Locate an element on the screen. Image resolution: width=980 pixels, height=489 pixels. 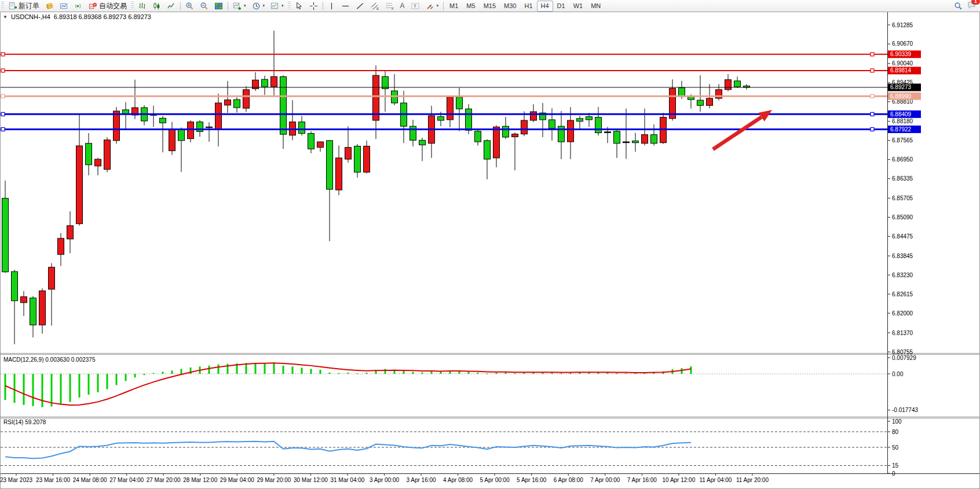
horizontal-line-icon is located at coordinates (345, 6).